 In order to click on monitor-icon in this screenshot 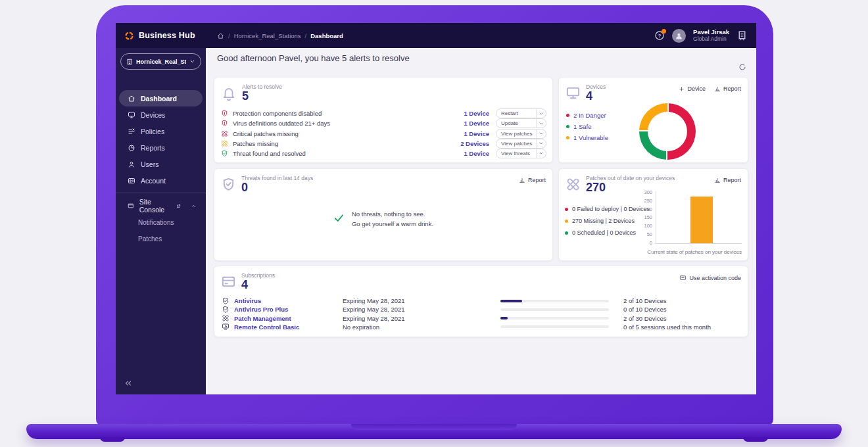, I will do `click(132, 115)`.